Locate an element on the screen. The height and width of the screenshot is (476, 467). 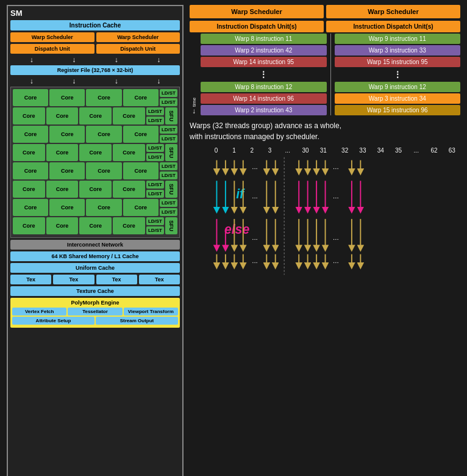
warp-sched-left: Warp Scheduler is located at coordinates (257, 12).